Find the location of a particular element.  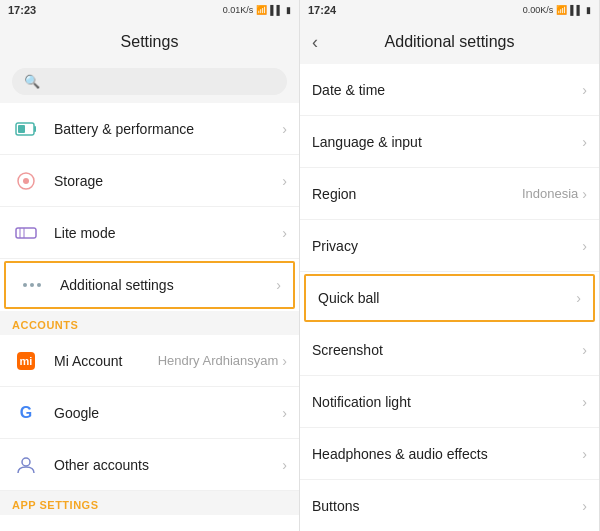

search-input is located at coordinates (160, 82).